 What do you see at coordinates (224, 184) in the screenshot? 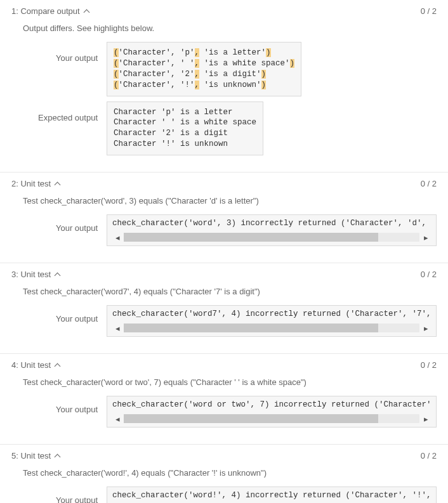
I see `section-header: 2: Unit test0 / 2` at bounding box center [224, 184].